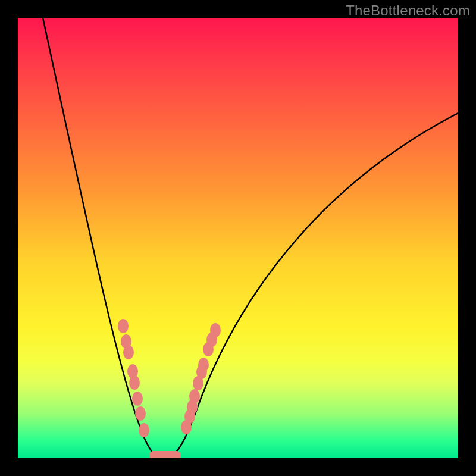 Image resolution: width=476 pixels, height=476 pixels. What do you see at coordinates (165, 455) in the screenshot?
I see `trough-marker` at bounding box center [165, 455].